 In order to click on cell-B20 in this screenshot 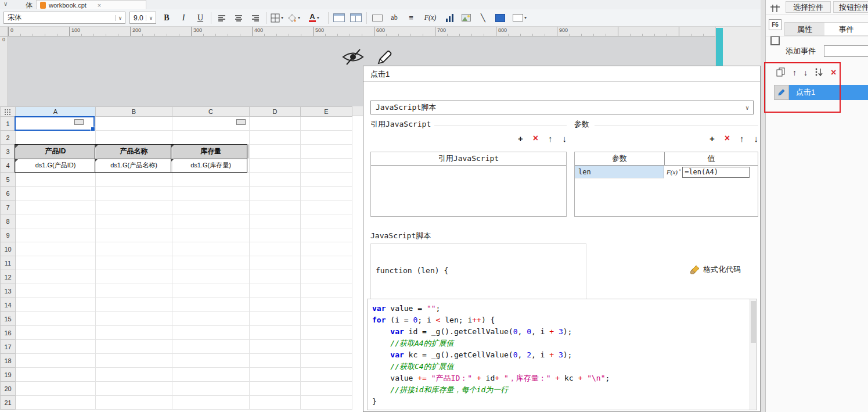, I will do `click(134, 389)`.